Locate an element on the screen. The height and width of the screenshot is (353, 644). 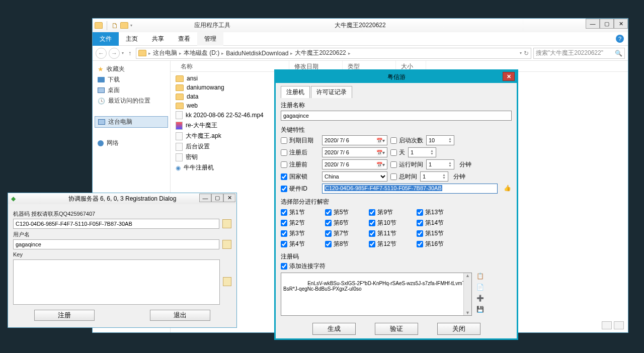
thumb-icon: 👍 is located at coordinates (508, 189).